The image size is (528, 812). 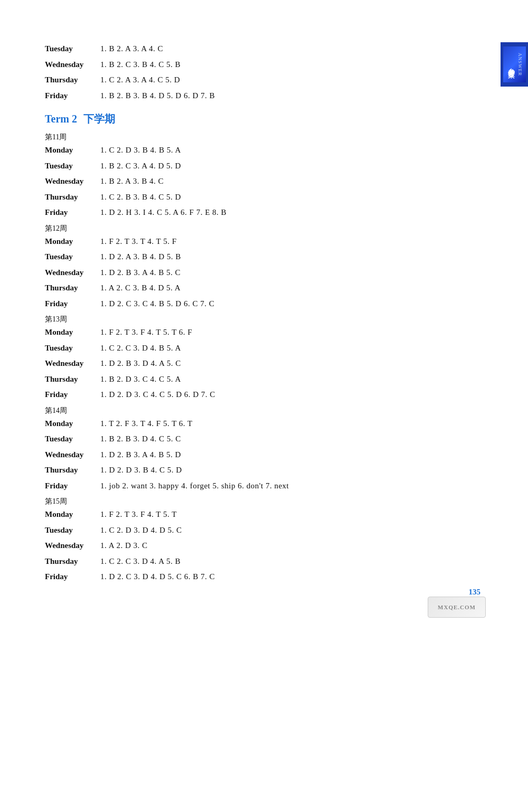 What do you see at coordinates (263, 242) in the screenshot?
I see `answer-row: Monday1. F 2. T 3. T 4. T 5. F` at bounding box center [263, 242].